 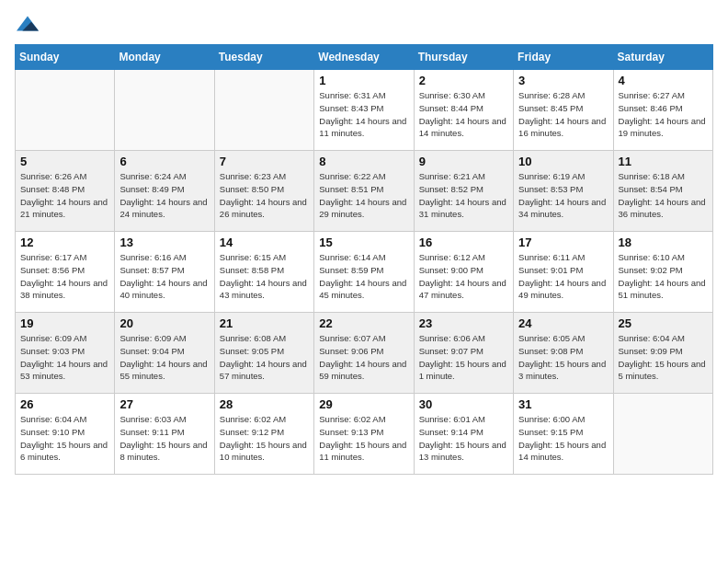 I want to click on day-info: Sunrise: 6:09 AM Sunset: 9:03 PM Dayligh…, so click(x=64, y=357).